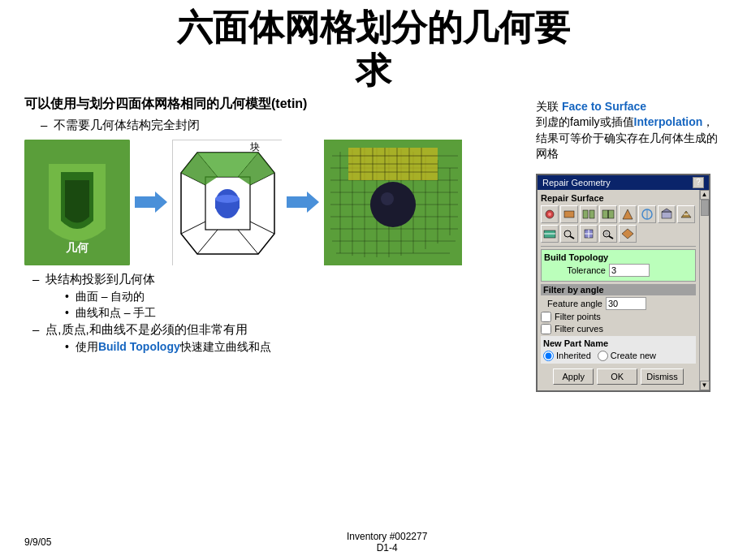  Describe the element at coordinates (705, 208) in the screenshot. I see `scroll-thumb` at that location.